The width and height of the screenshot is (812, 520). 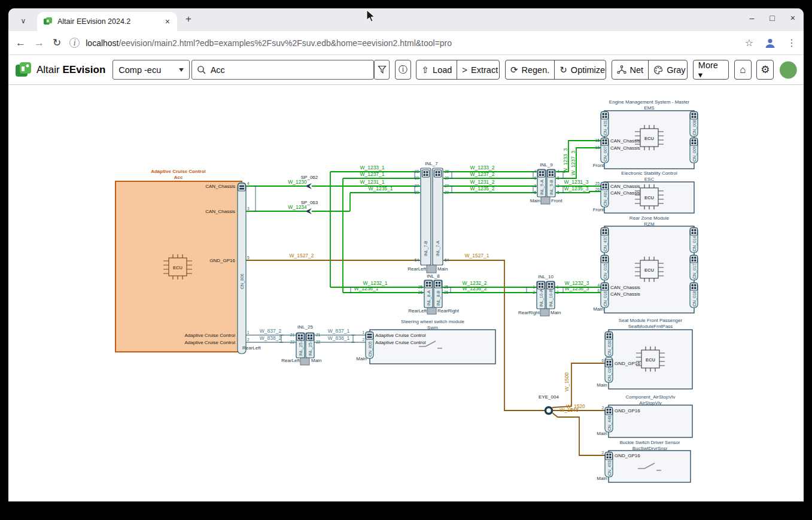 What do you see at coordinates (428, 217) in the screenshot?
I see `inline-connector-inl7: INL_7 INL_7-B INL_7-A RearLeft Main 28 3…` at bounding box center [428, 217].